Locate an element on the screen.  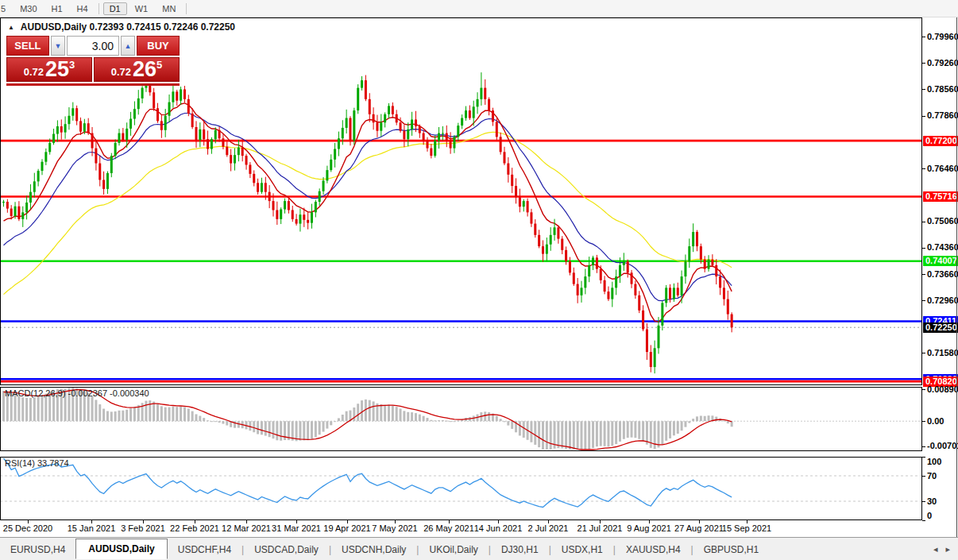
rsi-tick-label: 0 is located at coordinates (929, 516).